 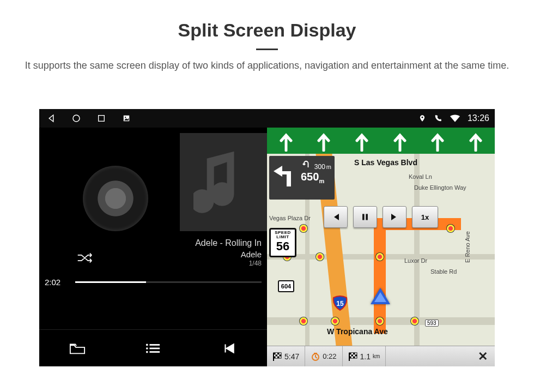 I want to click on close-nav-button: ✕, so click(x=483, y=357).